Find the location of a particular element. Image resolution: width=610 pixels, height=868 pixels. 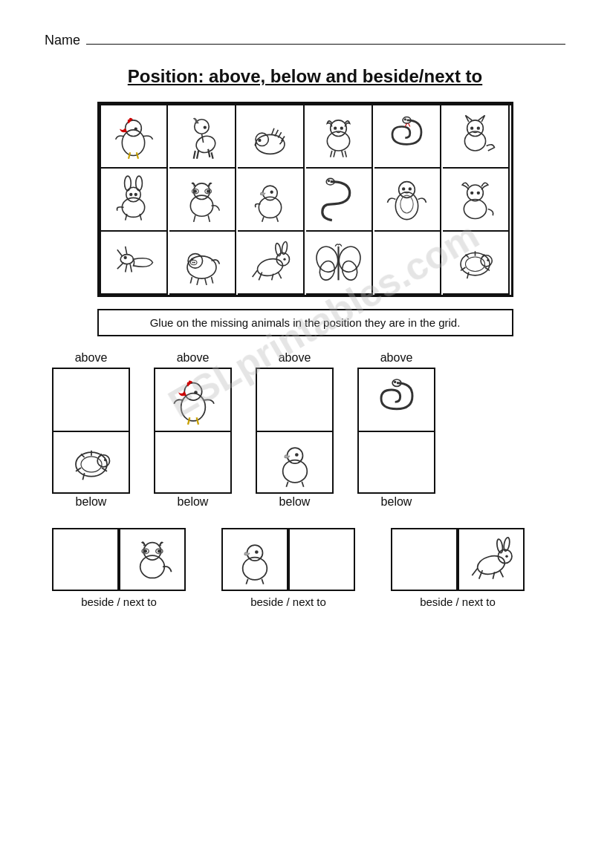

ab-item-1: above below is located at coordinates (91, 431).